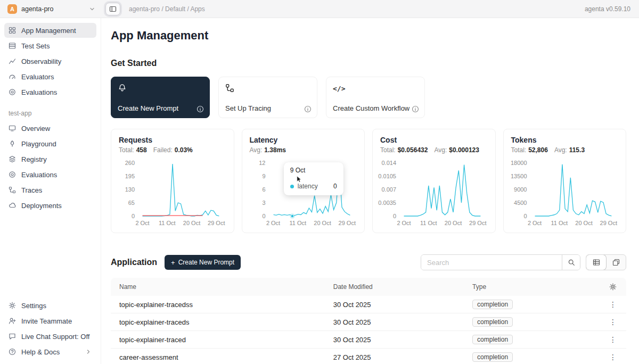  What do you see at coordinates (613, 287) in the screenshot?
I see `gear-icon` at bounding box center [613, 287].